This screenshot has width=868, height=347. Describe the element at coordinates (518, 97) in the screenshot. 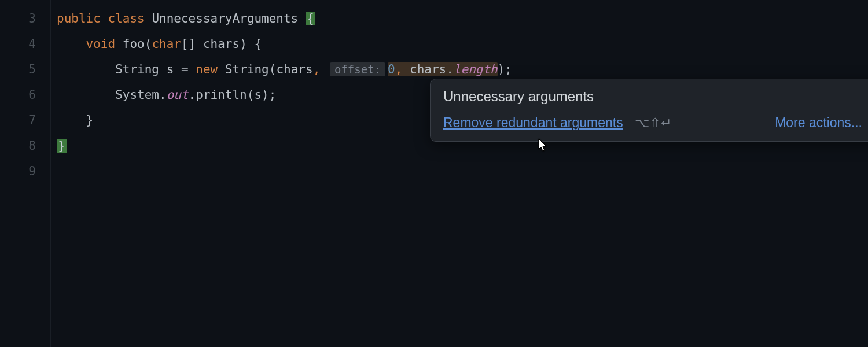

I see `tooltip-title: Unnecessary arguments` at that location.